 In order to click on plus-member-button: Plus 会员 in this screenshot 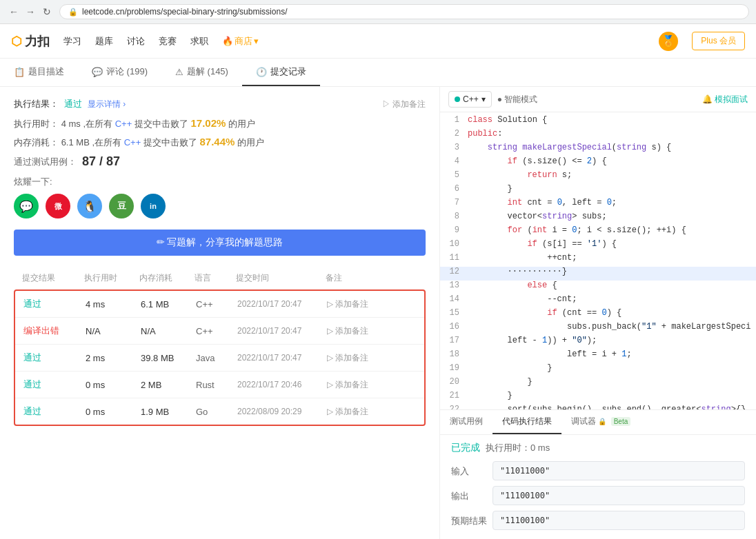, I will do `click(719, 41)`.